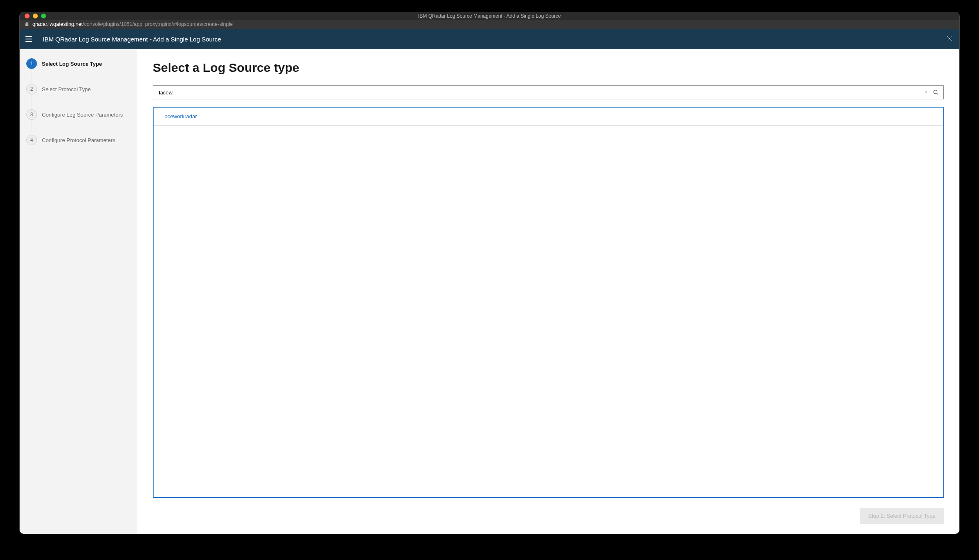 Image resolution: width=979 pixels, height=560 pixels. What do you see at coordinates (27, 16) in the screenshot?
I see `window-close-button` at bounding box center [27, 16].